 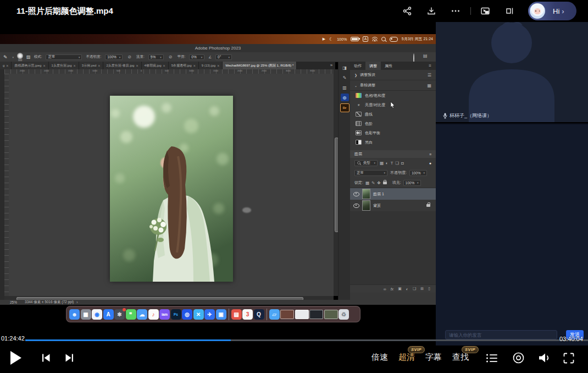 What do you see at coordinates (69, 358) in the screenshot?
I see `next-button` at bounding box center [69, 358].